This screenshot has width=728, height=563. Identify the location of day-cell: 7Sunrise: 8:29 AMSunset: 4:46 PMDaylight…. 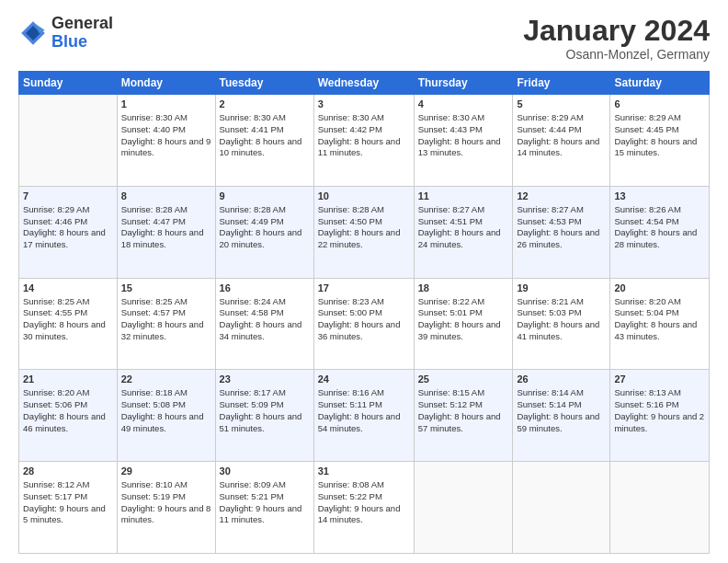
(68, 232).